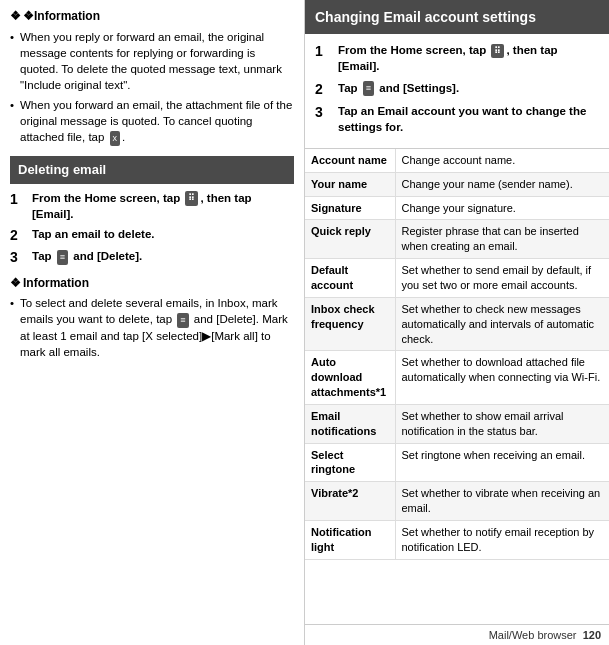 The image size is (609, 645). Describe the element at coordinates (457, 208) in the screenshot. I see `table-row: SignatureChange your signature.` at that location.